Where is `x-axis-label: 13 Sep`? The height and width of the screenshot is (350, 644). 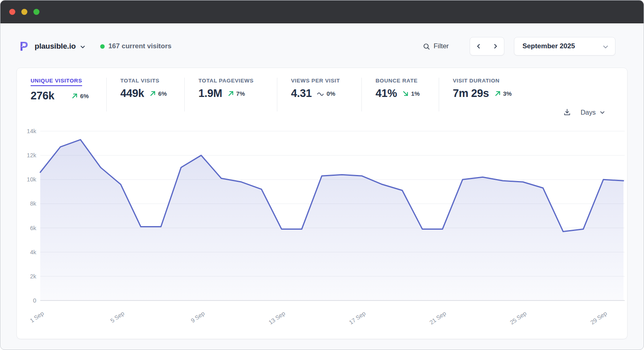
x-axis-label: 13 Sep is located at coordinates (277, 318).